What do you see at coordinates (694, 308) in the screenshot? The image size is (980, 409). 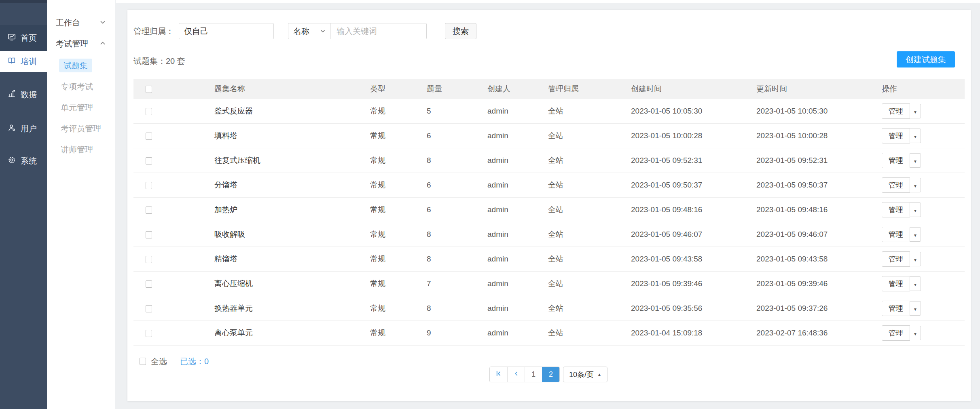 I see `cell-created-time: 2023-01-05 09:35:56` at bounding box center [694, 308].